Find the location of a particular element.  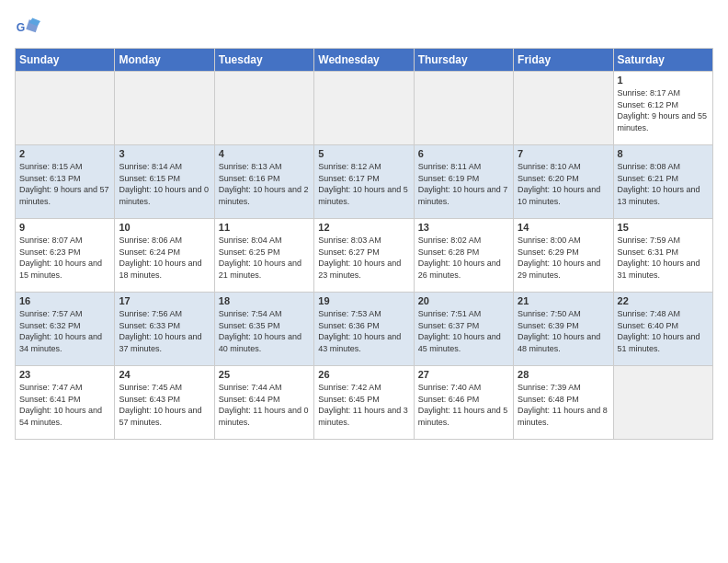

calendar-cell: 17Sunrise: 7:56 AM Sunset: 6:33 PM Dayli… is located at coordinates (165, 329).